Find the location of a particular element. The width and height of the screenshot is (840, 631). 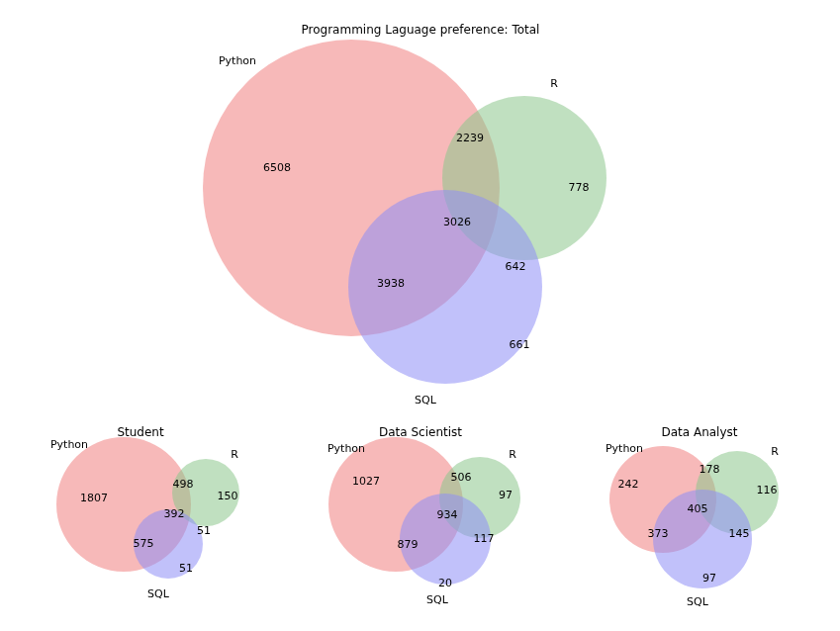

region-BC-student: 51 is located at coordinates (204, 530).